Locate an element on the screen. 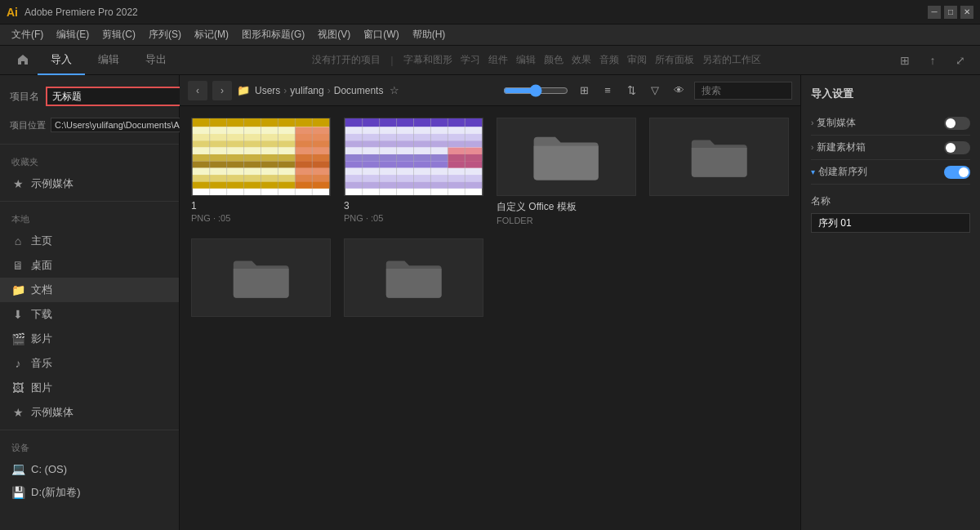  breadcrumb-yulifang: yulifang is located at coordinates (307, 91).